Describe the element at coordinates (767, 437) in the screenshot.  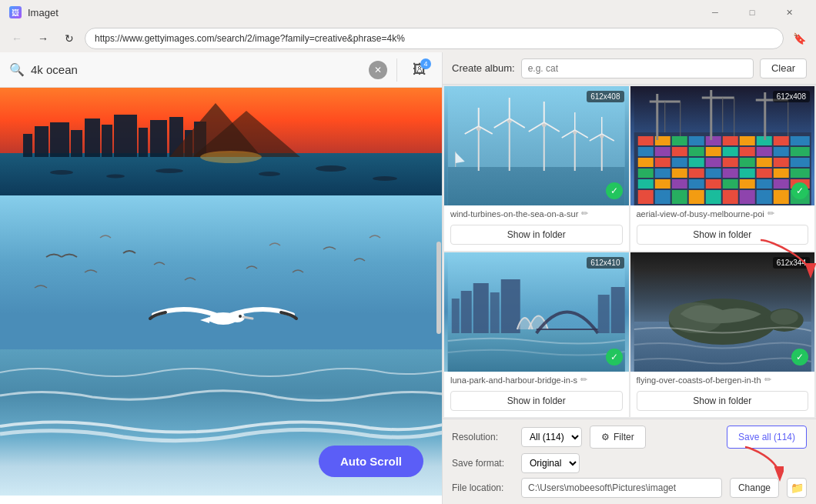
I see `save-all-button: Save all (114)` at that location.